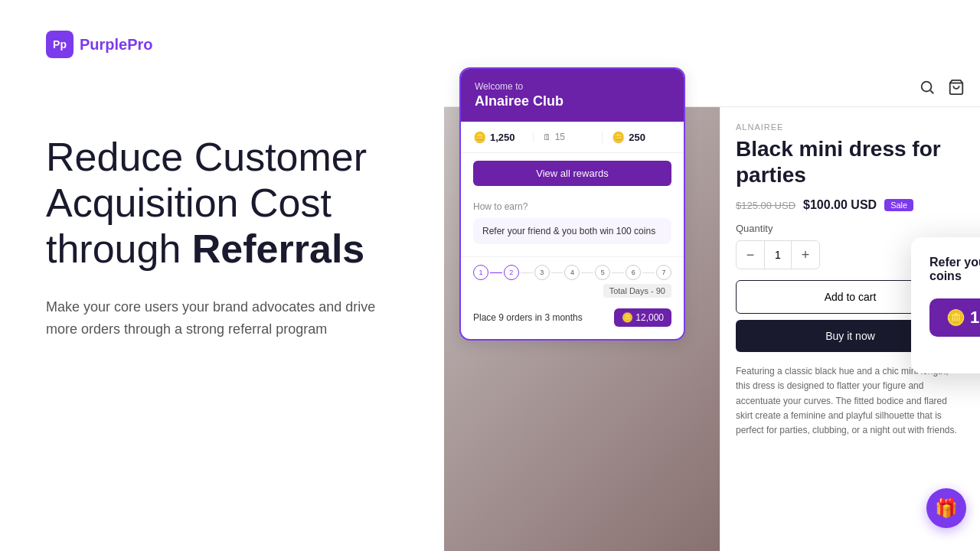 Image resolution: width=980 pixels, height=551 pixels. I want to click on extra-coins-stat: 🪙 250, so click(637, 137).